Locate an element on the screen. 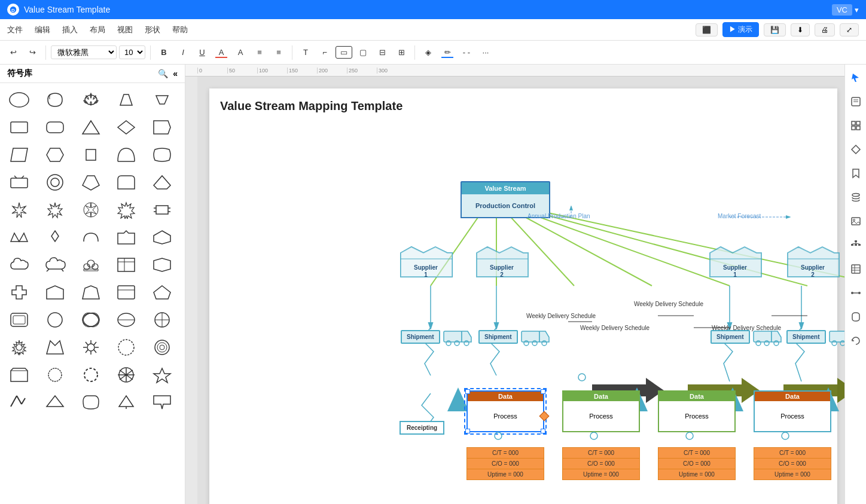 Image resolution: width=866 pixels, height=504 pixels. shipment-2: Shipment is located at coordinates (514, 337).